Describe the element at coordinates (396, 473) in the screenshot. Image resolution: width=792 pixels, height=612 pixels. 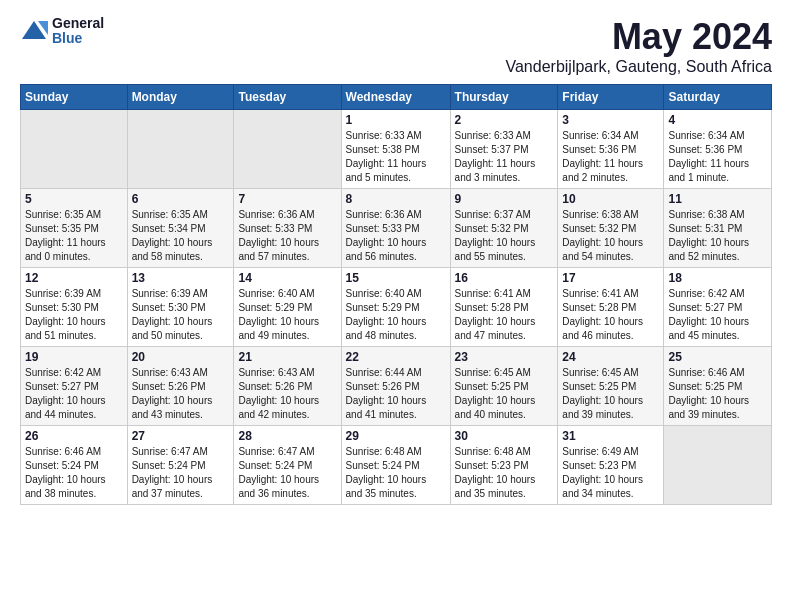
I see `day-info: Sunrise: 6:48 AMSunset: 5:24 PMDaylight:…` at that location.